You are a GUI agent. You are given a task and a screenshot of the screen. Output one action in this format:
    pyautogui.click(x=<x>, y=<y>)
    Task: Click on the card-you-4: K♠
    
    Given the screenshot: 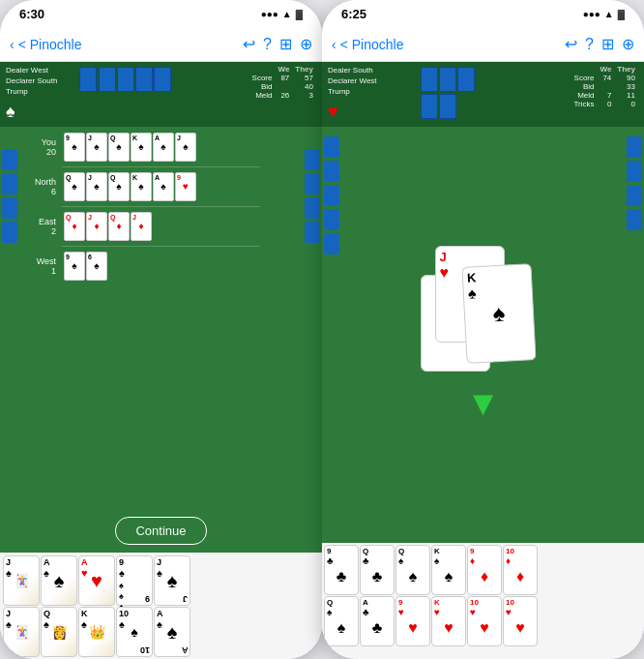 What is the action you would take?
    pyautogui.click(x=141, y=147)
    